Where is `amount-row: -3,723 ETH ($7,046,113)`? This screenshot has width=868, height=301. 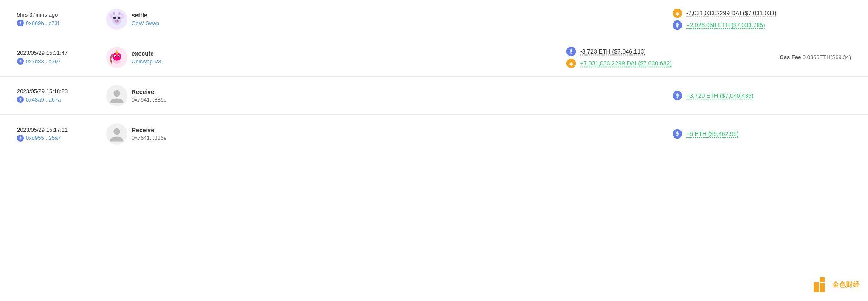
amount-row: -3,723 ETH ($7,046,113) is located at coordinates (656, 51).